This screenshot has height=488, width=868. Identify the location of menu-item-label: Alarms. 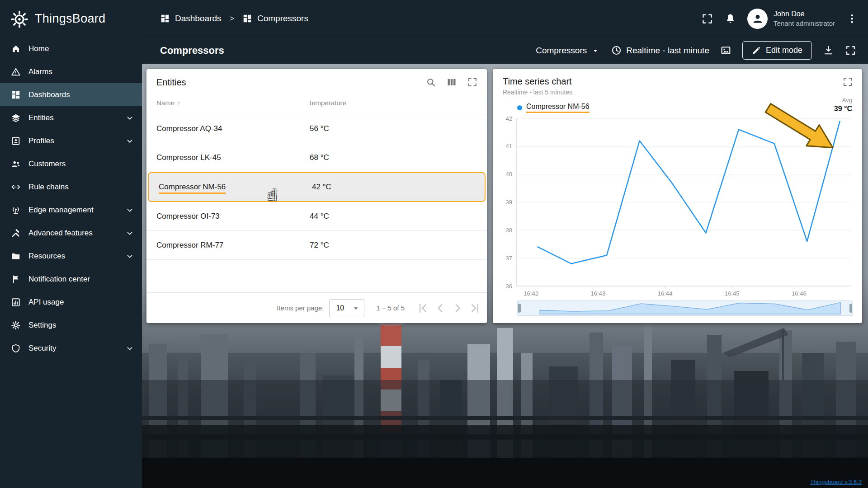
(81, 72).